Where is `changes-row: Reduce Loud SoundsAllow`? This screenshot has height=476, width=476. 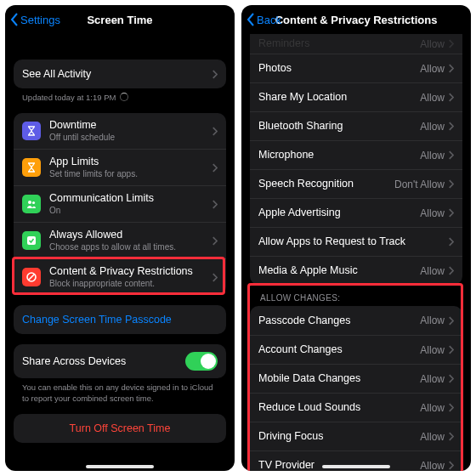 changes-row: Reduce Loud SoundsAllow is located at coordinates (356, 407).